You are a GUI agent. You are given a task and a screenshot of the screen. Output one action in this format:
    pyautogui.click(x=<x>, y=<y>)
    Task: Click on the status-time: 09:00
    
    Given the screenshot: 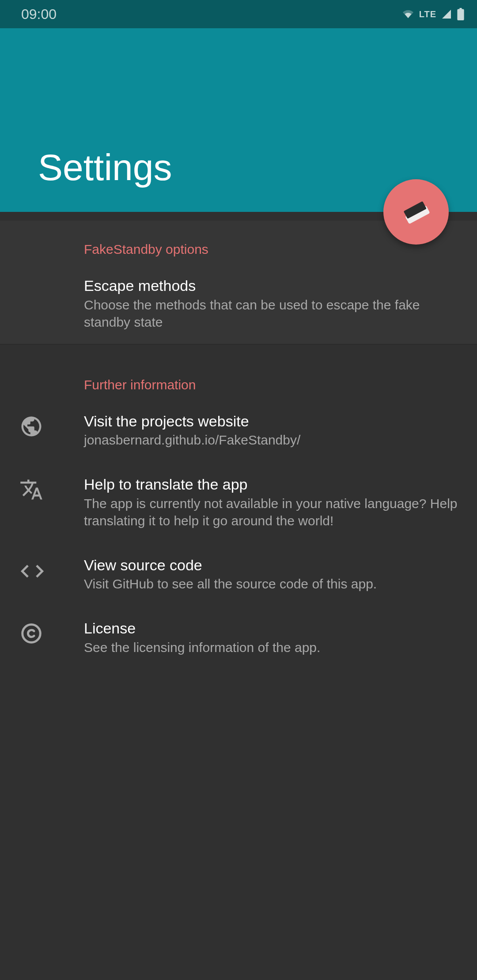 What is the action you would take?
    pyautogui.click(x=39, y=14)
    